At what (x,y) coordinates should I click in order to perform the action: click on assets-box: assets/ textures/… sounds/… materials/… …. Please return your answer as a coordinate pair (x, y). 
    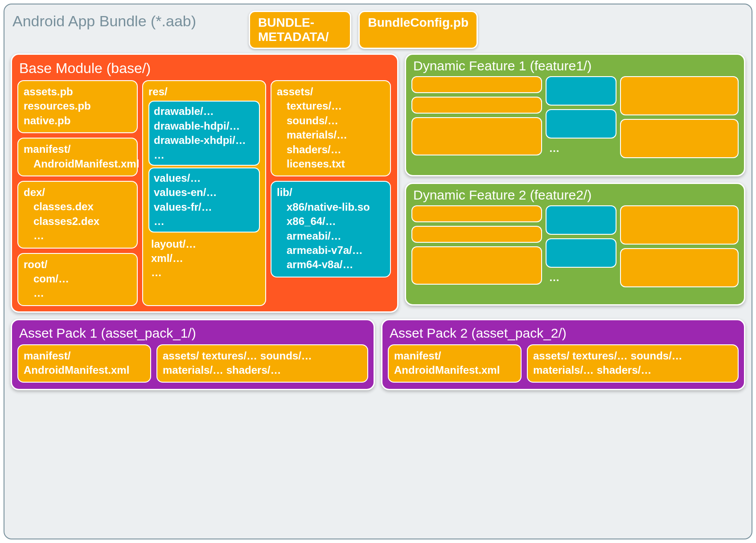
    Looking at the image, I should click on (331, 128).